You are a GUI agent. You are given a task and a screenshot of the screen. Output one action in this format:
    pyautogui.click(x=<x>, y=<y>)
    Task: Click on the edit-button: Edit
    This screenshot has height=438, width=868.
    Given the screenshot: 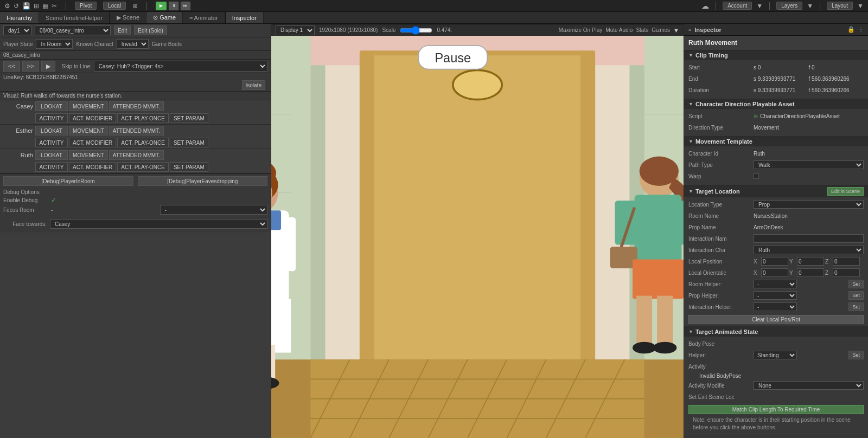 What is the action you would take?
    pyautogui.click(x=123, y=30)
    